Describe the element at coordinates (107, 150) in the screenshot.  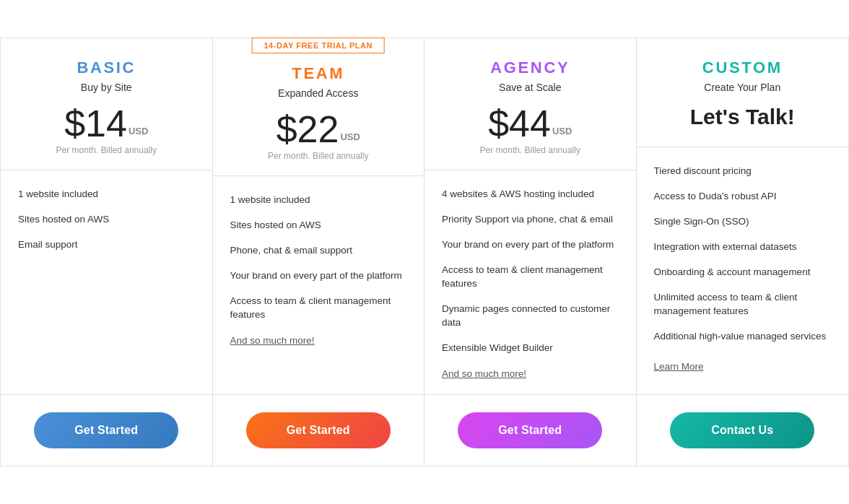
I see `plan-billing-basic: Per month. Billed annually` at that location.